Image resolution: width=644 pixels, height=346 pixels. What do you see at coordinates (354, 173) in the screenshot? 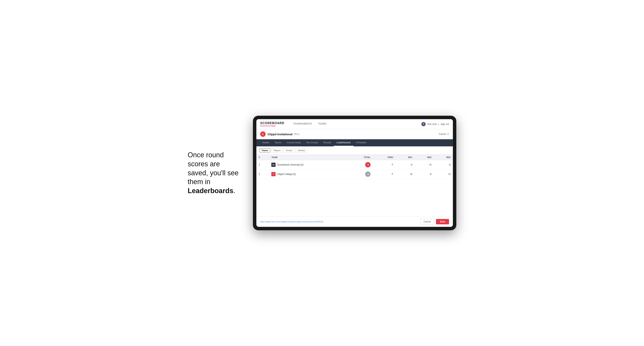
I see `tablet-device: SCOREBOARD Powered by clippd TOURNAMENTS…` at bounding box center [354, 173].